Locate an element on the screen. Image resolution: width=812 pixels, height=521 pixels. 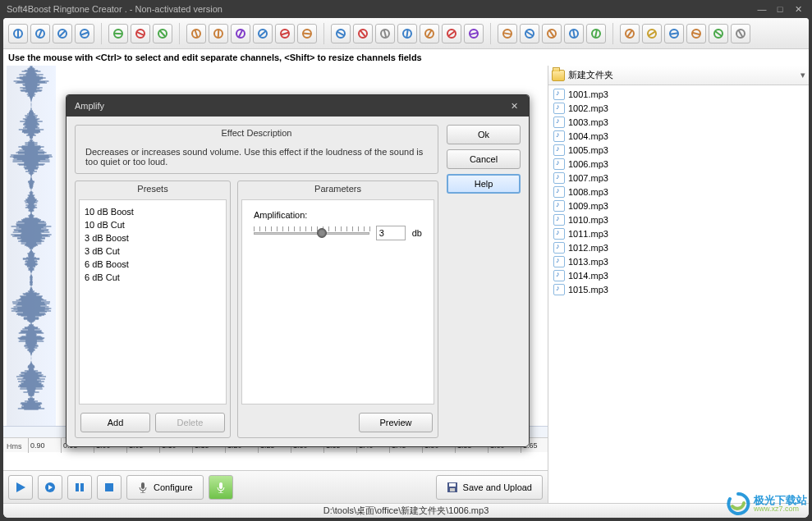
toolbar-player-button is located at coordinates (341, 34).